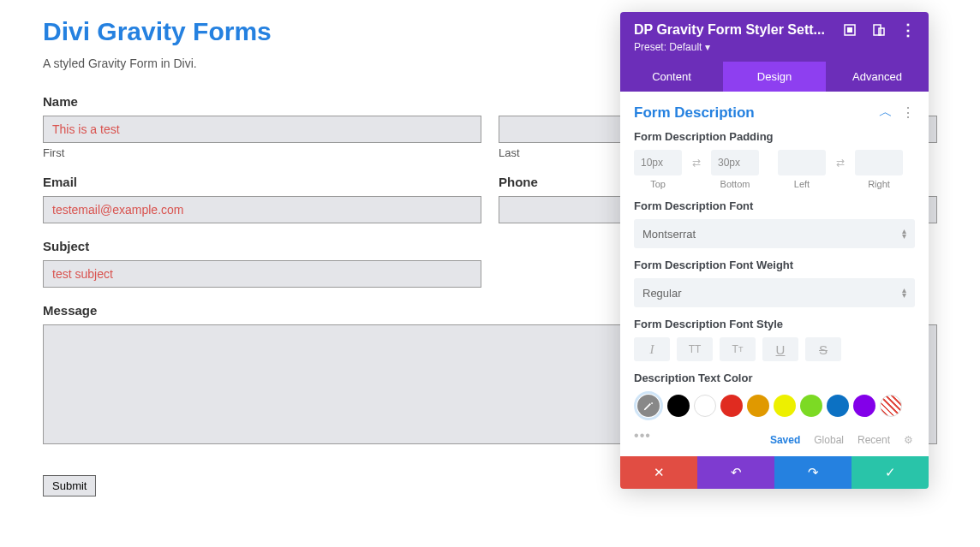 Image resolution: width=980 pixels, height=547 pixels. What do you see at coordinates (877, 77) in the screenshot?
I see `tab-advanced: Advanced` at bounding box center [877, 77].